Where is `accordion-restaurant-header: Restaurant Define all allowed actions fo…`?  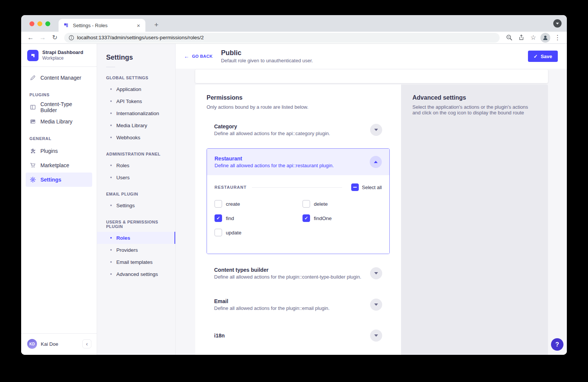
accordion-restaurant-header: Restaurant Define all allowed actions fo… is located at coordinates (298, 162).